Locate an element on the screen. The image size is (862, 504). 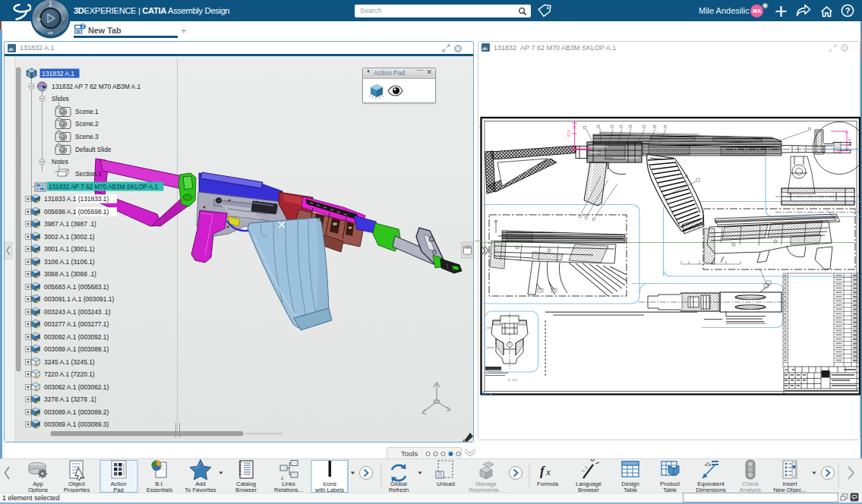
svg-text: 3987 A.1 (3987 .1) is located at coordinates (70, 224).